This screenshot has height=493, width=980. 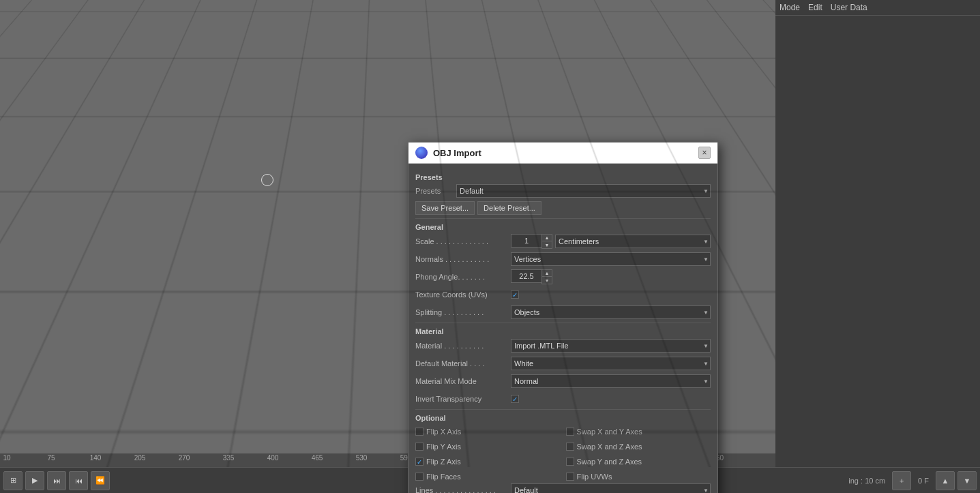 What do you see at coordinates (419, 462) in the screenshot?
I see `flip-z-checkbox: ✓` at bounding box center [419, 462].